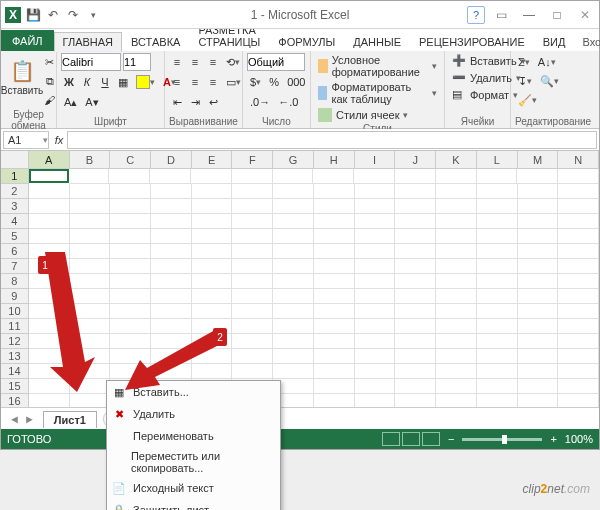 The image size is (600, 510). Describe the element at coordinates (59, 140) in the screenshot. I see `insert-function-icon: fx` at that location.